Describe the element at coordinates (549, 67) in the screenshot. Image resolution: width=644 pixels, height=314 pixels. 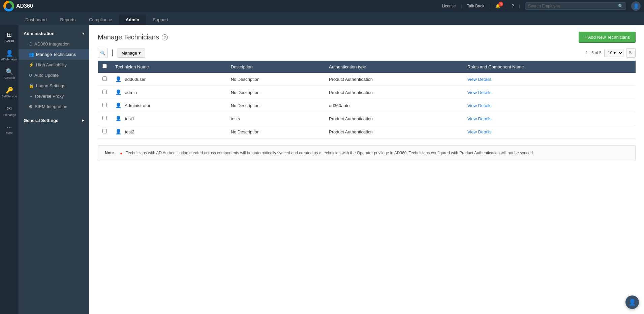
I see `col-roles: Roles and Component Name` at that location.